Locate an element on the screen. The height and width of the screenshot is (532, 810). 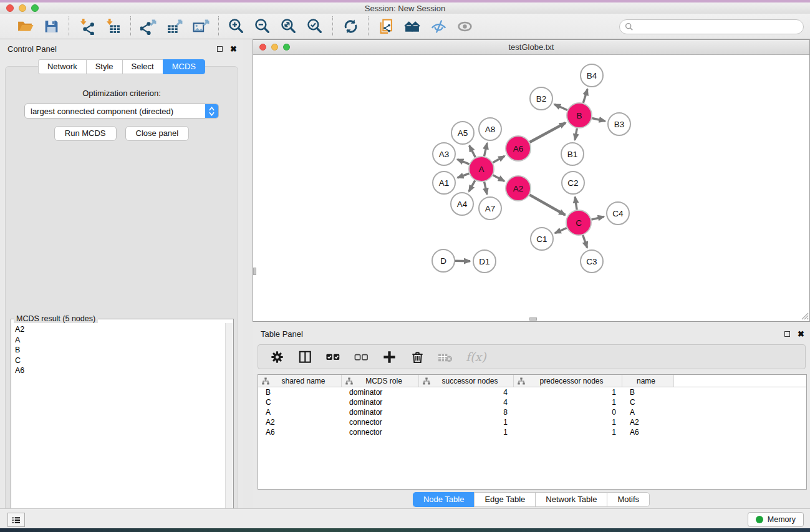
table-options-icon is located at coordinates (277, 357).